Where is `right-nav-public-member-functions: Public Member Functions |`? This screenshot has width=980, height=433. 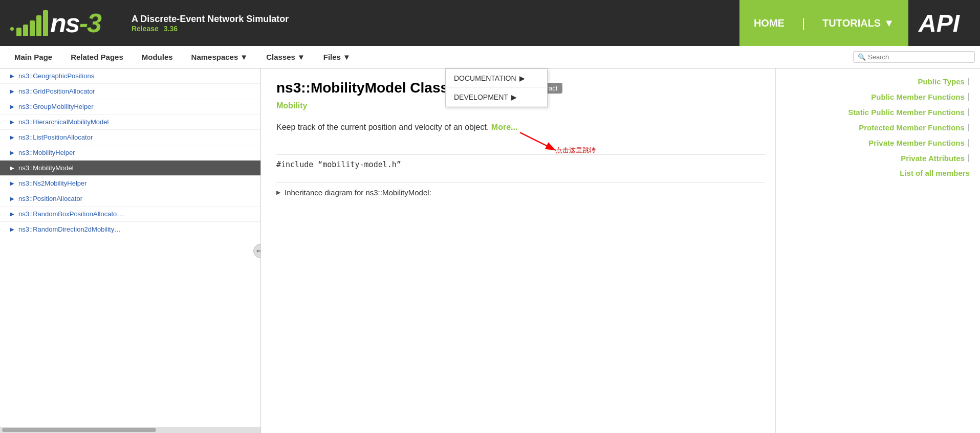 right-nav-public-member-functions: Public Member Functions | is located at coordinates (878, 97).